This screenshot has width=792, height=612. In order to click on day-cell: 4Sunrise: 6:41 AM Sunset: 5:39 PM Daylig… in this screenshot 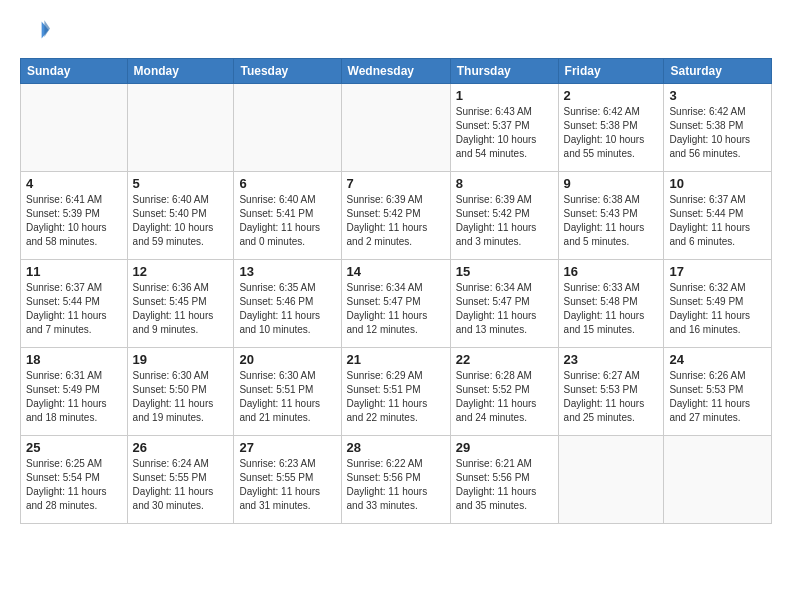, I will do `click(74, 216)`.